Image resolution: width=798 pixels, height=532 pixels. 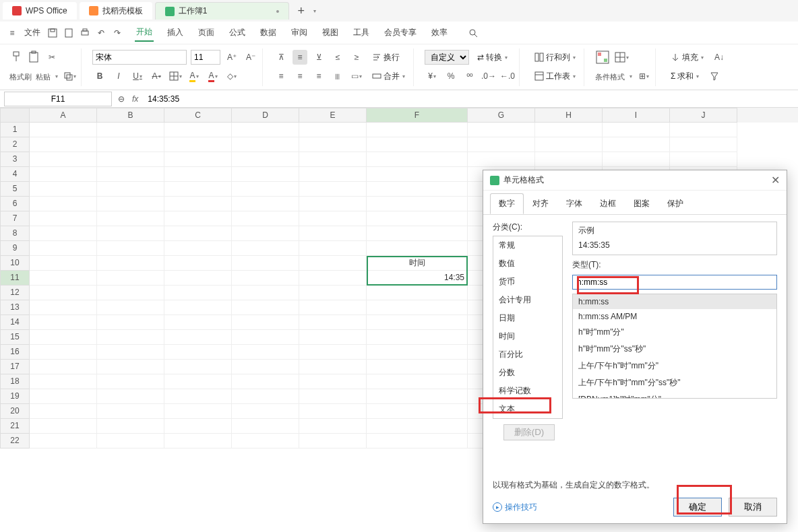 I want to click on condfmt-button, so click(x=603, y=57).